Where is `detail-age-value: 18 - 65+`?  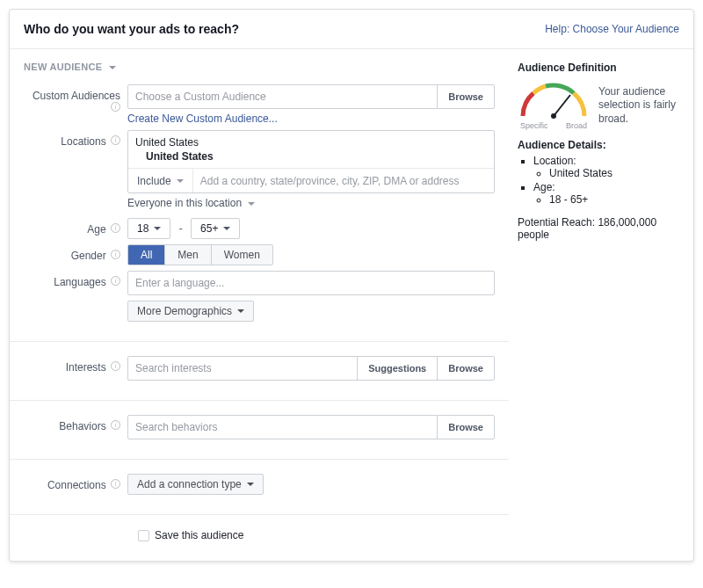
detail-age-value: 18 - 65+ is located at coordinates (615, 200).